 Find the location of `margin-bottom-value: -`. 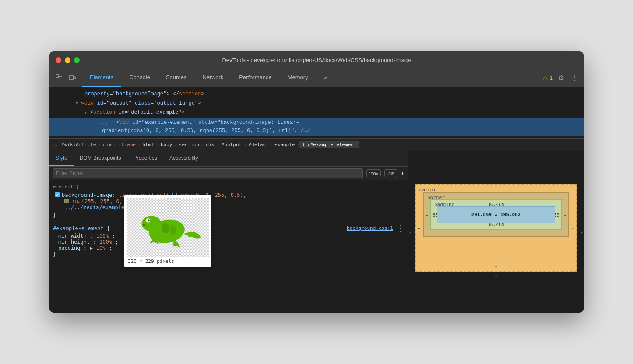

margin-bottom-value: - is located at coordinates (496, 266).